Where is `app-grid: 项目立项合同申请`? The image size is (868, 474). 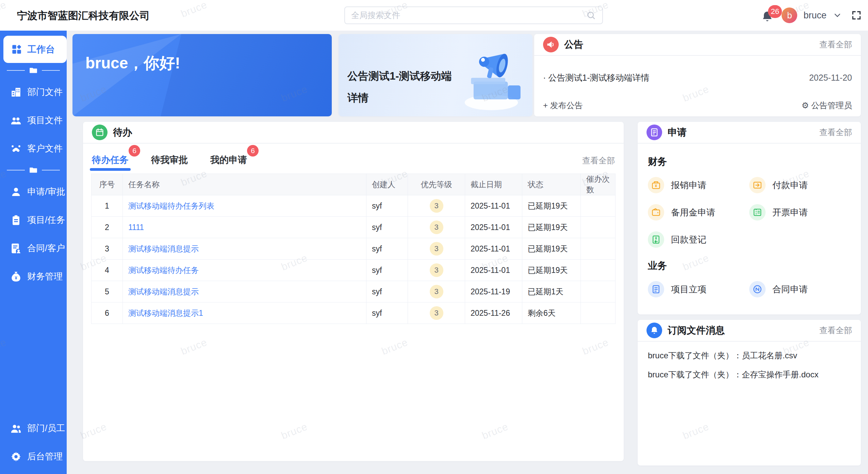
app-grid: 项目立项合同申请 is located at coordinates (749, 289).